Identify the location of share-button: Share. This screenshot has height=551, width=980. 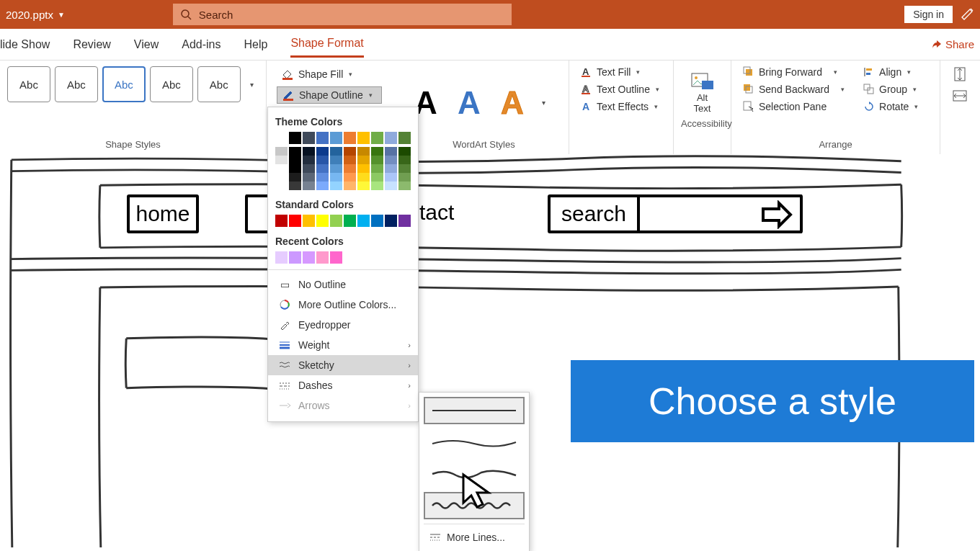
(956, 45).